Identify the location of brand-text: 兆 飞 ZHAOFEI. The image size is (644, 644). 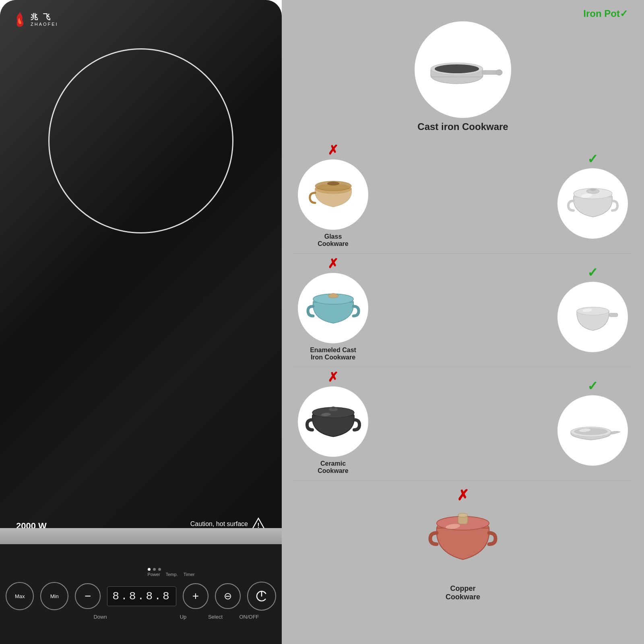
(44, 20).